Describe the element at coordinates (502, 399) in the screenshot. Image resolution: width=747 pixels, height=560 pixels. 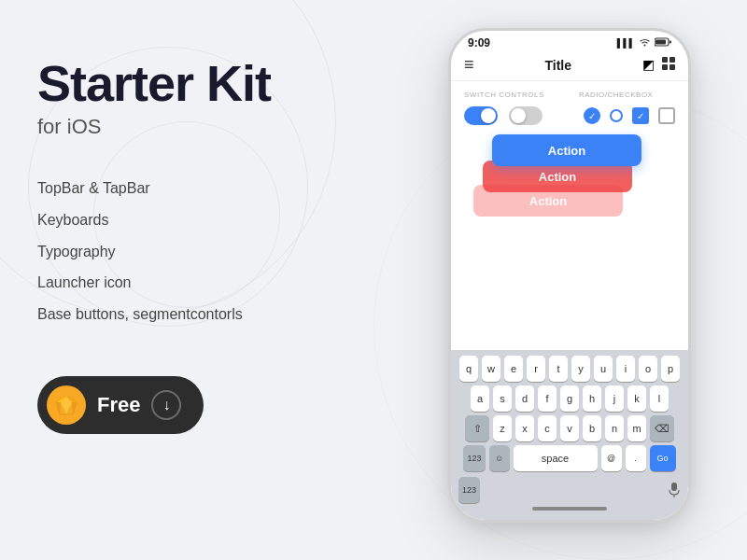
I see `key-s: s` at that location.